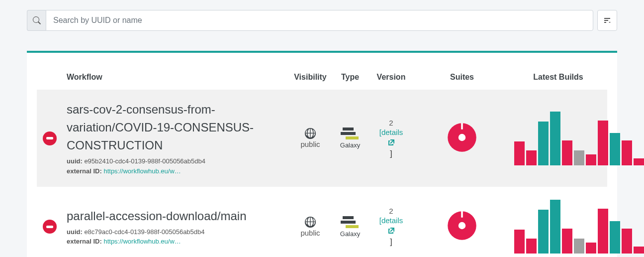 This screenshot has width=644, height=257. I want to click on workflow-uuid: uuid: e8c79ac0-cdc4-0139-988f-005056ab5d…, so click(177, 232).